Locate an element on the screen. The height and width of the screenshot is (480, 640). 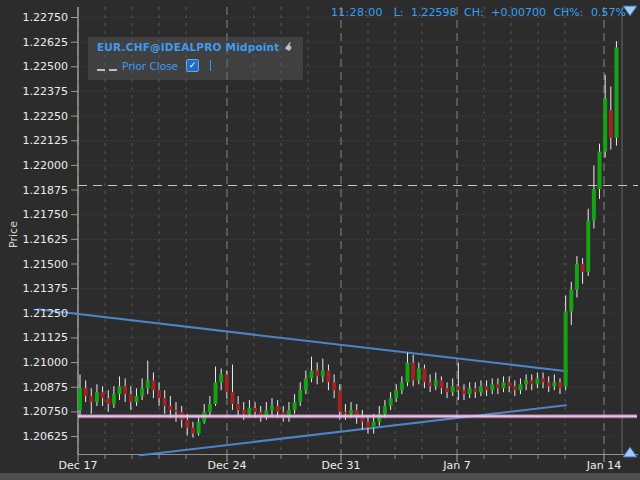
y-tick-label: 1.20750 is located at coordinates (37, 412).